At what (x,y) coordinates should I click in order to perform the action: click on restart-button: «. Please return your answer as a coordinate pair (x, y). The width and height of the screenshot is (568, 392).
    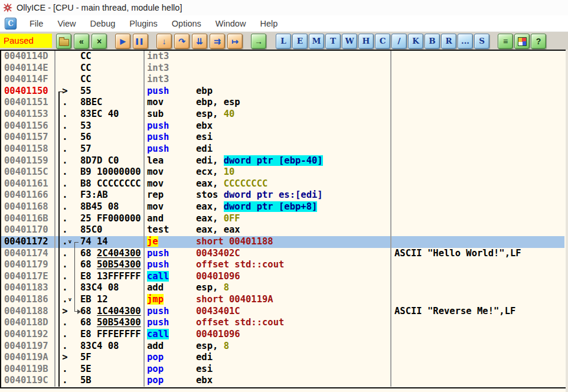
    Looking at the image, I should click on (81, 41).